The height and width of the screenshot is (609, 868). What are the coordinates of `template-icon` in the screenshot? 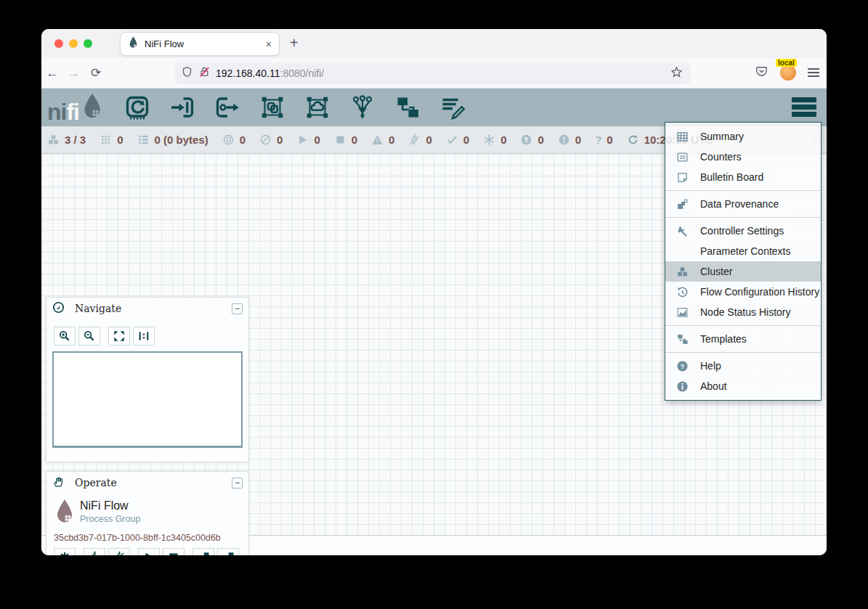 It's located at (682, 340).